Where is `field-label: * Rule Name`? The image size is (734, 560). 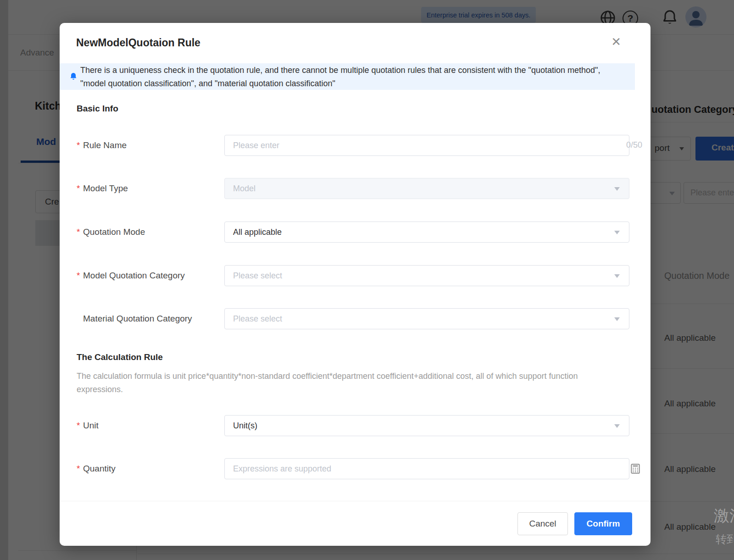
field-label: * Rule Name is located at coordinates (102, 145).